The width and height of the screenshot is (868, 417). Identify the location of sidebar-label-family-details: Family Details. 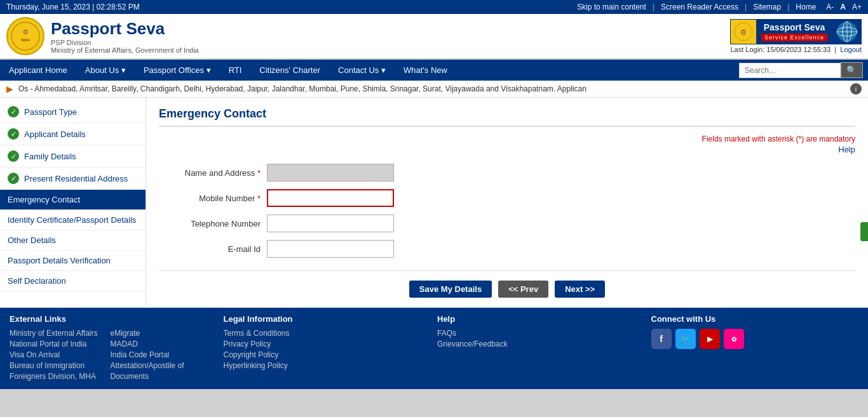
(50, 156).